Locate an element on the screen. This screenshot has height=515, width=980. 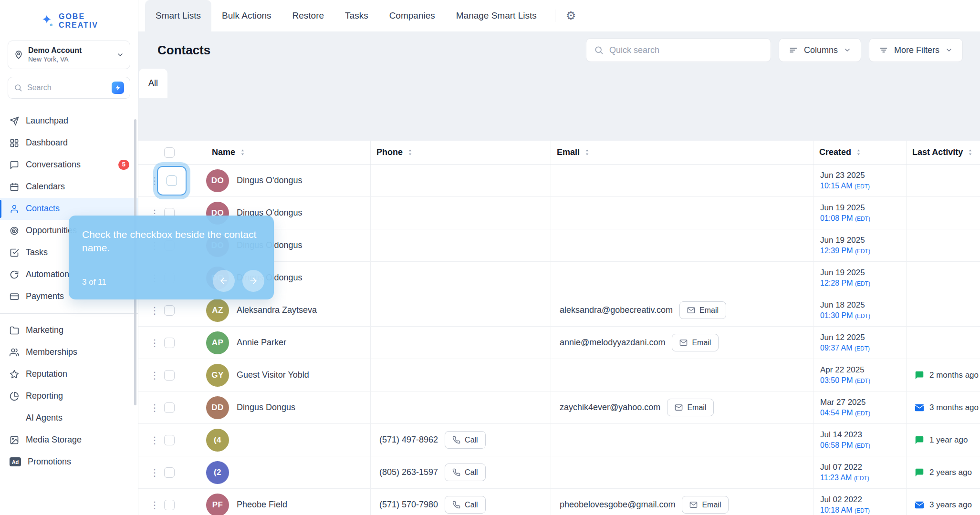
contact-cell: AP Annie Parker is located at coordinates (288, 342).